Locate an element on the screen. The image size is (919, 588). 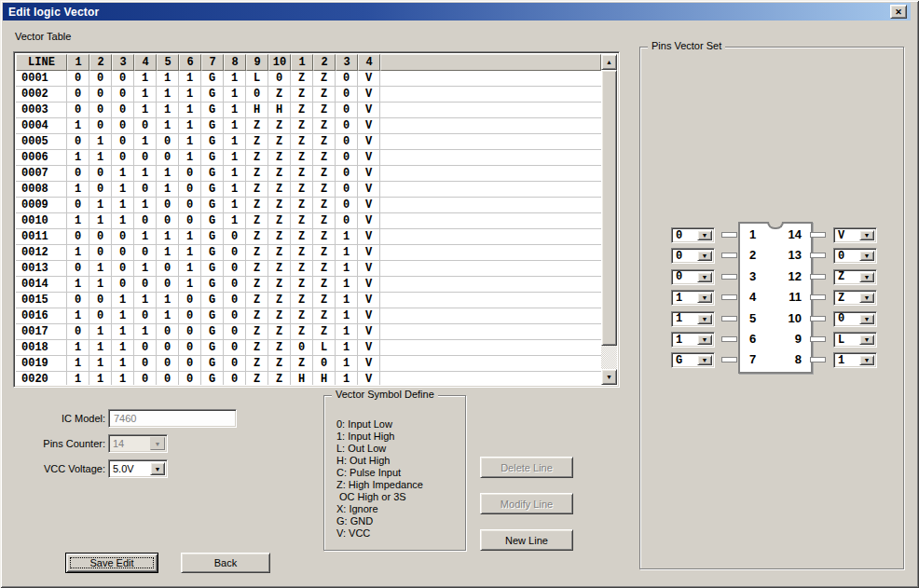
table-row: 0009011100G1ZZZZ0V is located at coordinates (309, 205).